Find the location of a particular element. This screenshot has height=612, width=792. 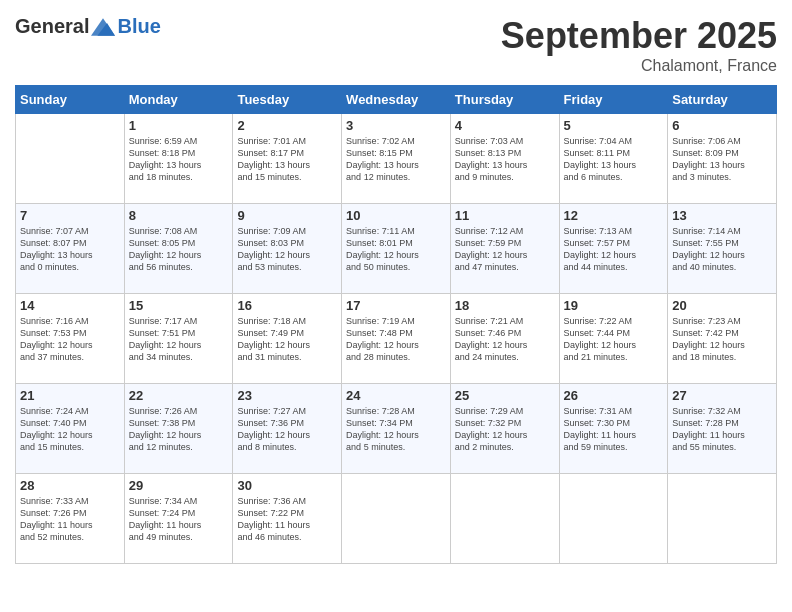

day-number: 17 is located at coordinates (396, 306).